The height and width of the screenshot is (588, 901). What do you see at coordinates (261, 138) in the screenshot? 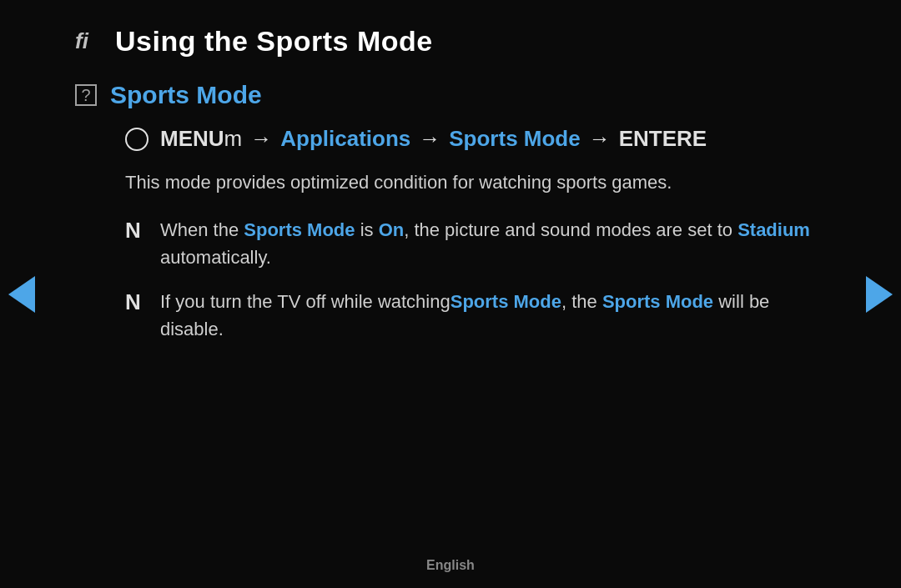
I see `arrow-1: →` at bounding box center [261, 138].